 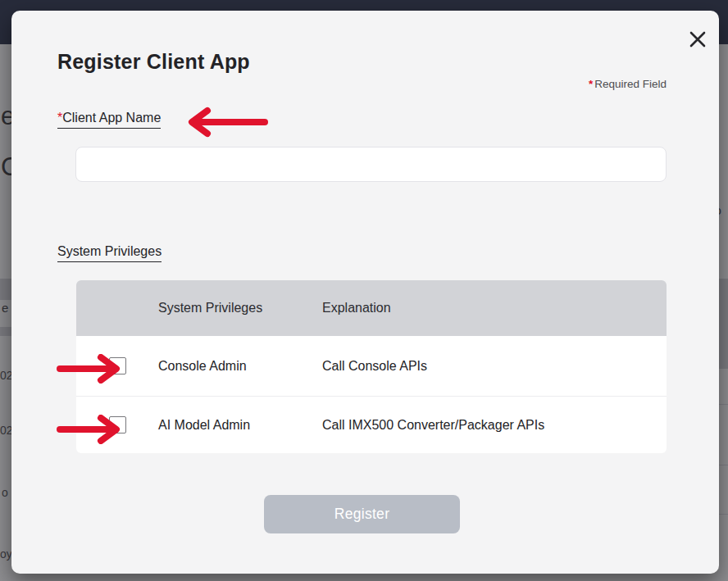 I want to click on required-field-note: *Required Field, so click(x=628, y=84).